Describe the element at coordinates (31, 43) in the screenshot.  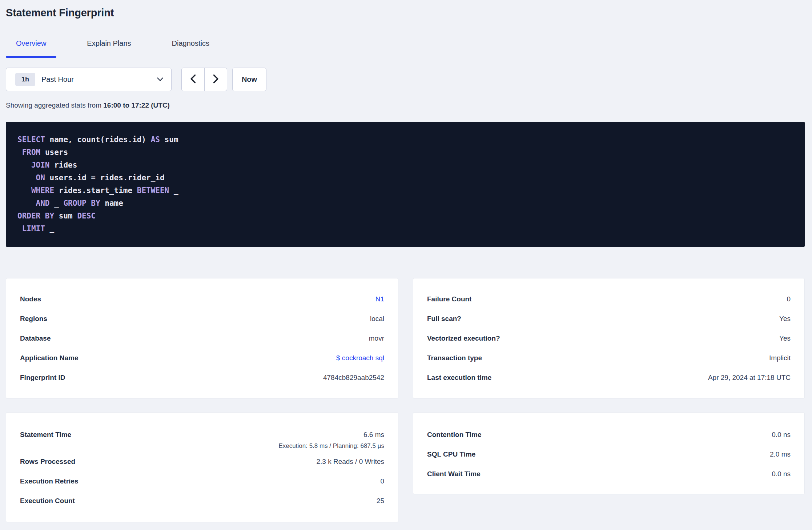
I see `tab-overview-label: Overview` at that location.